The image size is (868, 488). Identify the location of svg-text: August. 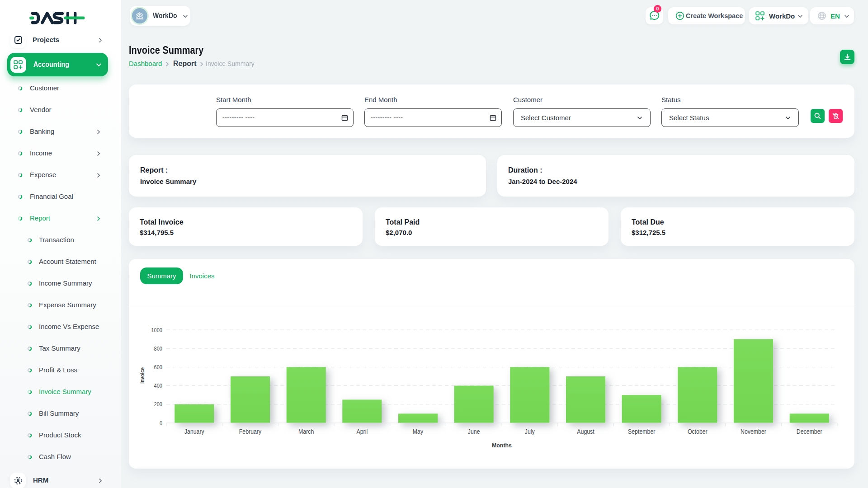
(585, 432).